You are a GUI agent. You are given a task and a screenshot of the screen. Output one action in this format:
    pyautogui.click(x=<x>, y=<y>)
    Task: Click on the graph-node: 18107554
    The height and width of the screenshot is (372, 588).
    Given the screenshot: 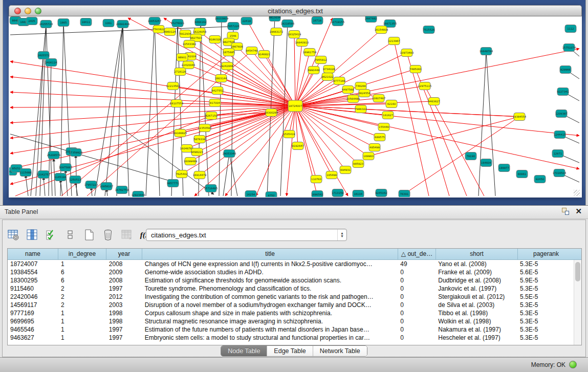 What is the action you would take?
    pyautogui.click(x=177, y=103)
    